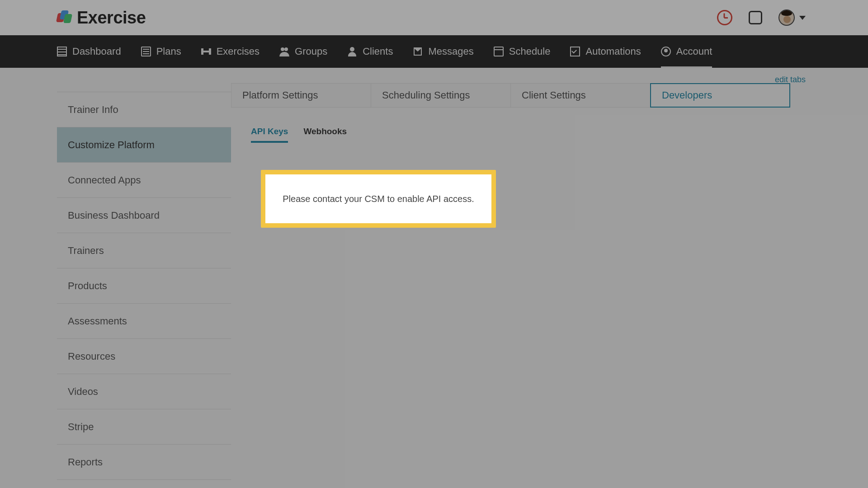  I want to click on nav-label: Schedule, so click(530, 52).